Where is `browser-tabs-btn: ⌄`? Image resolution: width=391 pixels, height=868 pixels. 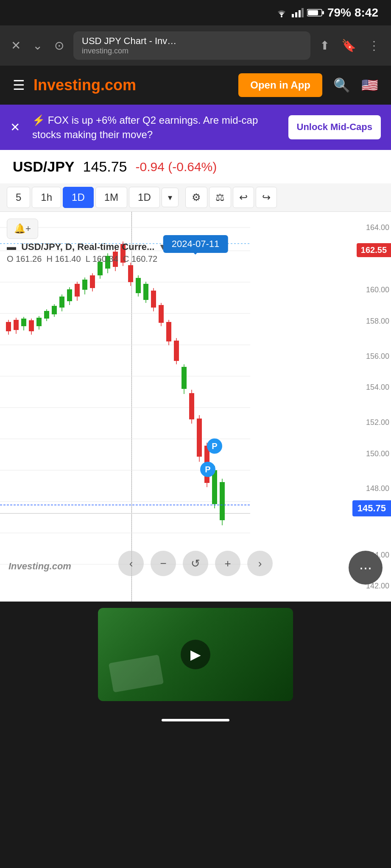
browser-tabs-btn: ⌄ is located at coordinates (37, 46).